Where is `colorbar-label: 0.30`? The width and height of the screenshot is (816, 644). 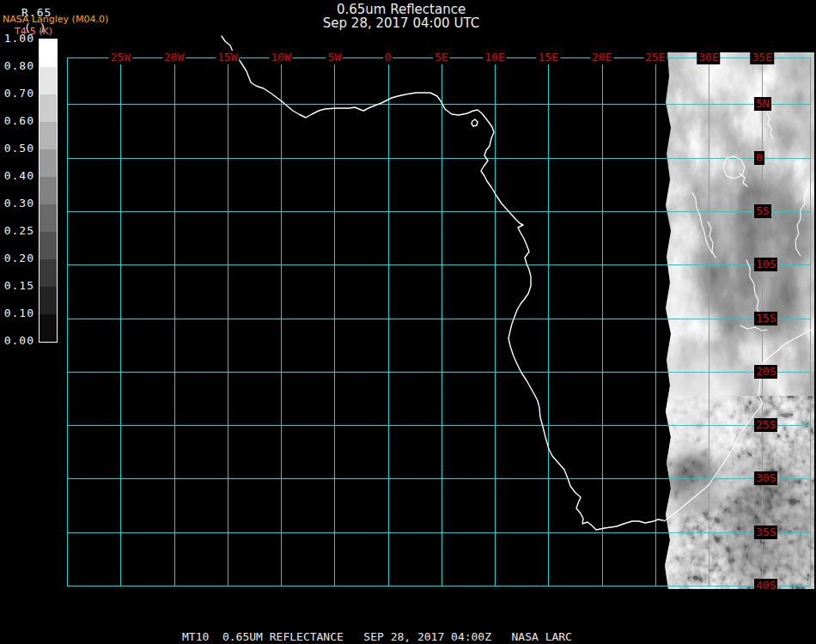
colorbar-label: 0.30 is located at coordinates (18, 203).